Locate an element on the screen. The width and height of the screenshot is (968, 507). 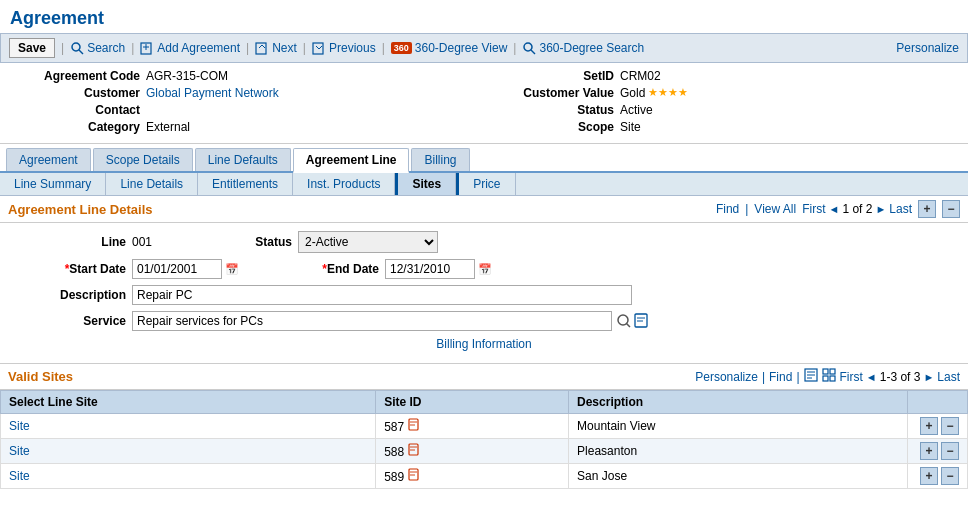
site-id-3: 589 is located at coordinates (472, 476).